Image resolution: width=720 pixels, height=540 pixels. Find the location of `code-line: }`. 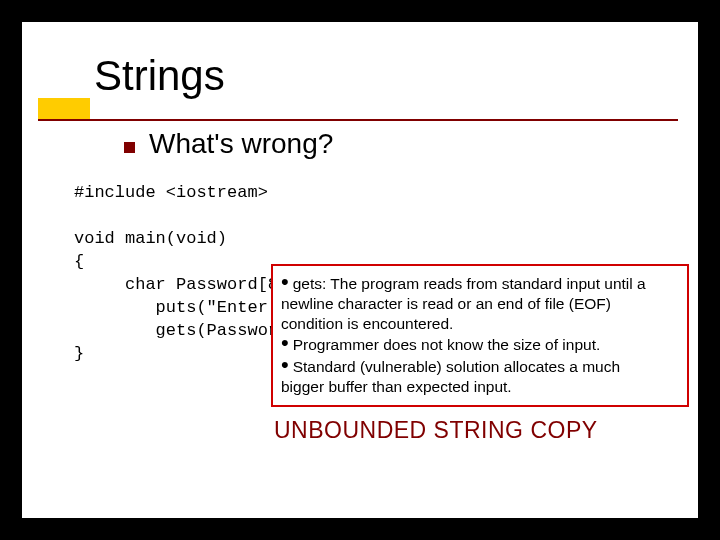

code-line: } is located at coordinates (79, 354).